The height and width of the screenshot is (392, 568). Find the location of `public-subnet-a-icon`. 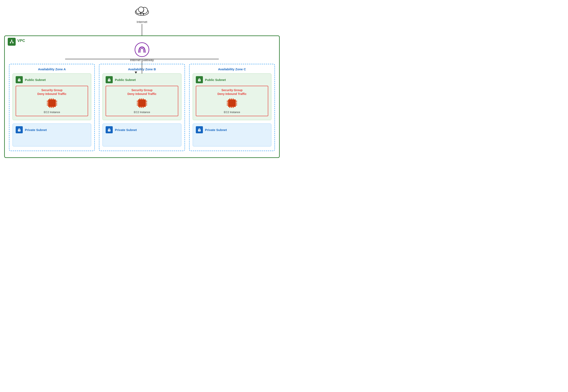

public-subnet-a-icon is located at coordinates (19, 80).